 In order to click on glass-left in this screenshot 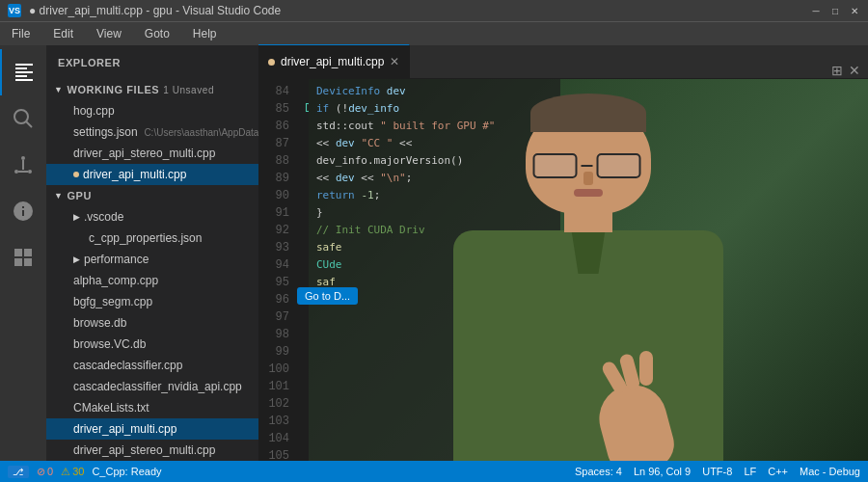, I will do `click(556, 166)`.